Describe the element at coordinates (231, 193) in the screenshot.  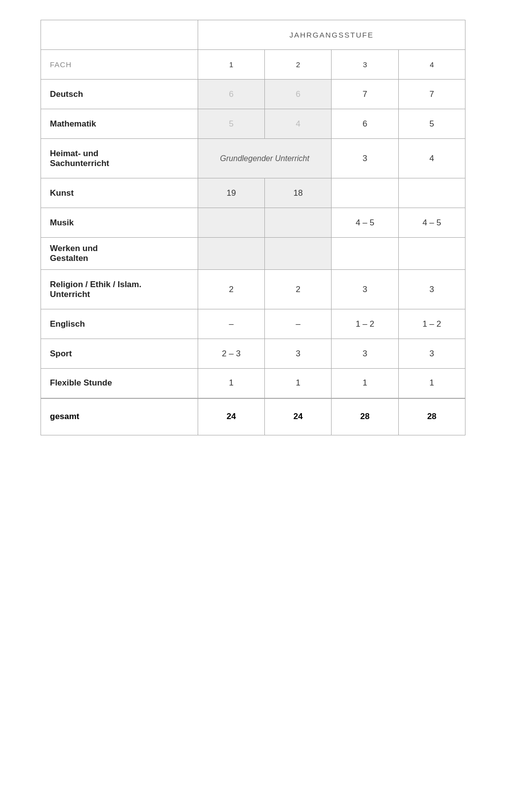
I see `value-cell: 19` at that location.